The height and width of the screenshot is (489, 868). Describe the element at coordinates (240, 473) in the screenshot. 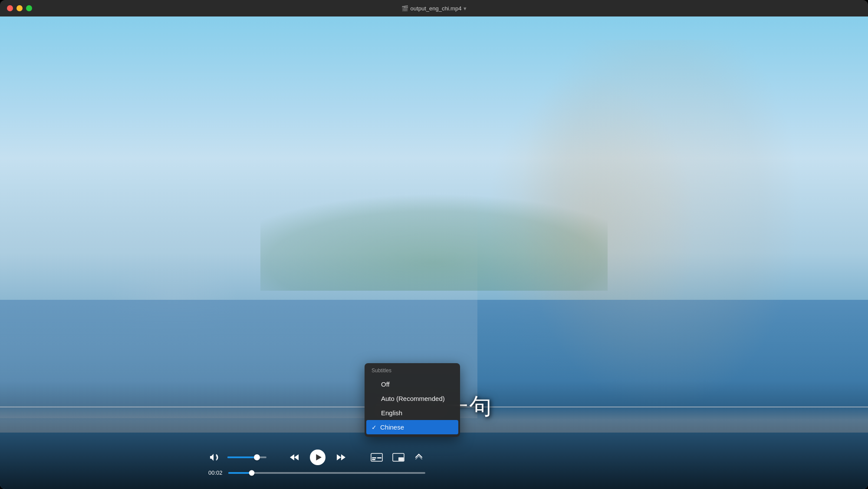

I see `progress-fill` at that location.